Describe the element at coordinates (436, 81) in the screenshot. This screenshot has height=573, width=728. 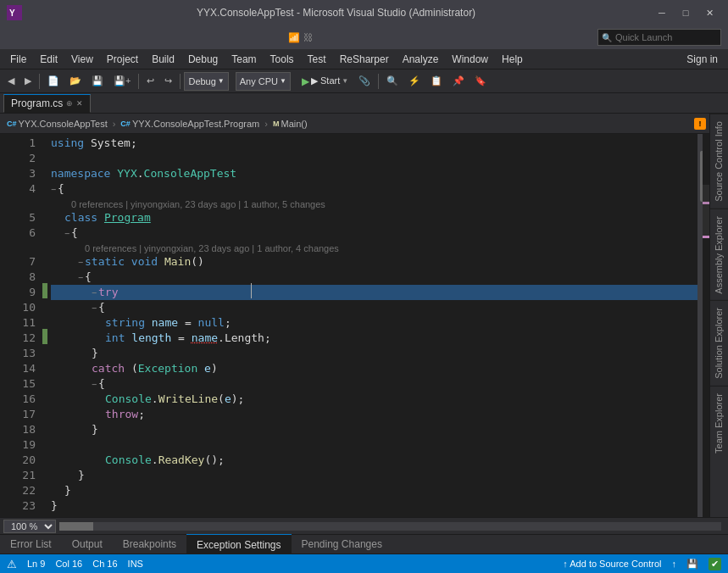
I see `toolbar-extra3: 📋` at that location.